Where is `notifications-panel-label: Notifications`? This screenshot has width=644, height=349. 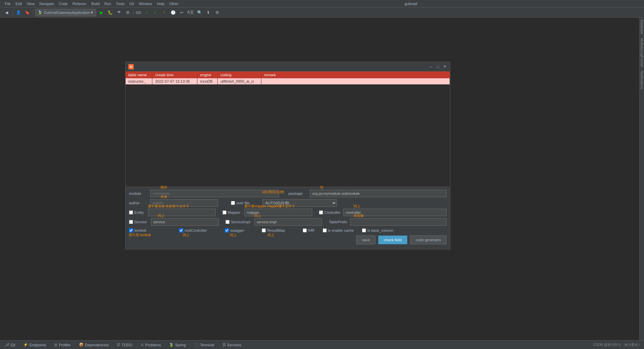 notifications-panel-label: Notifications is located at coordinates (642, 80).